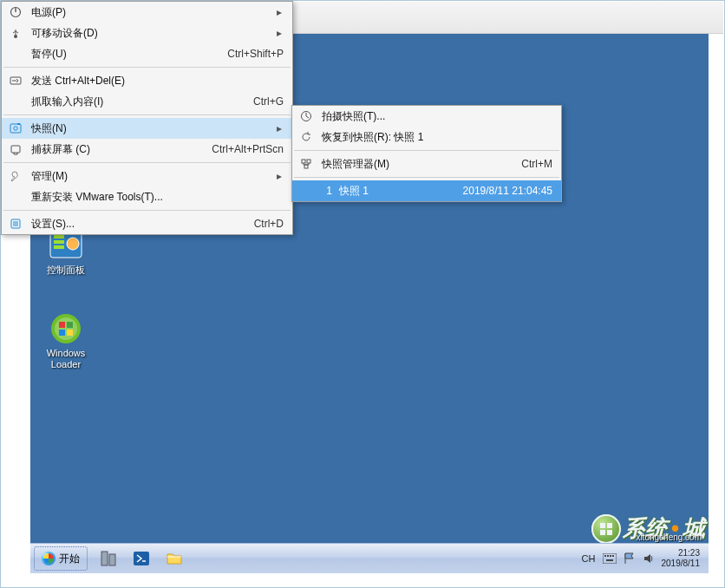 The width and height of the screenshot is (725, 588). What do you see at coordinates (248, 149) in the screenshot?
I see `shortcut-label: Ctrl+Alt+PrtScn` at bounding box center [248, 149].